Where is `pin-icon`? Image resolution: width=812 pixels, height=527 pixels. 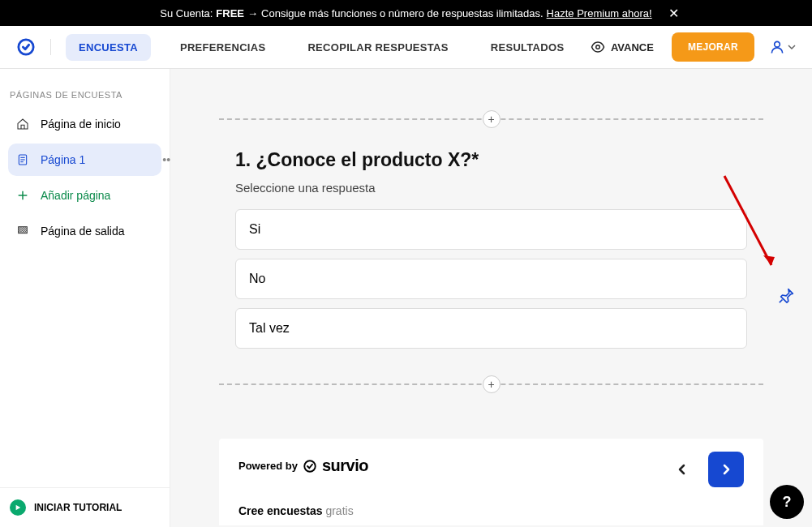 pin-icon is located at coordinates (787, 297).